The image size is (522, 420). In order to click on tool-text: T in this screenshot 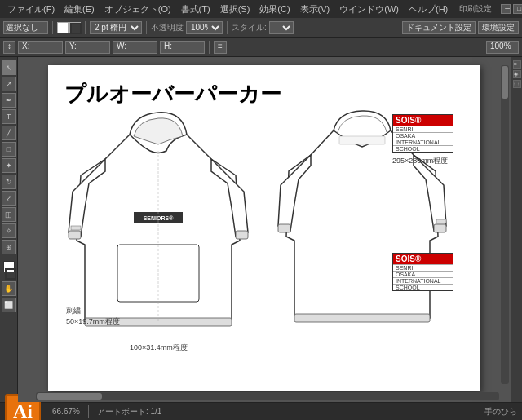, I will do `click(9, 117)`.